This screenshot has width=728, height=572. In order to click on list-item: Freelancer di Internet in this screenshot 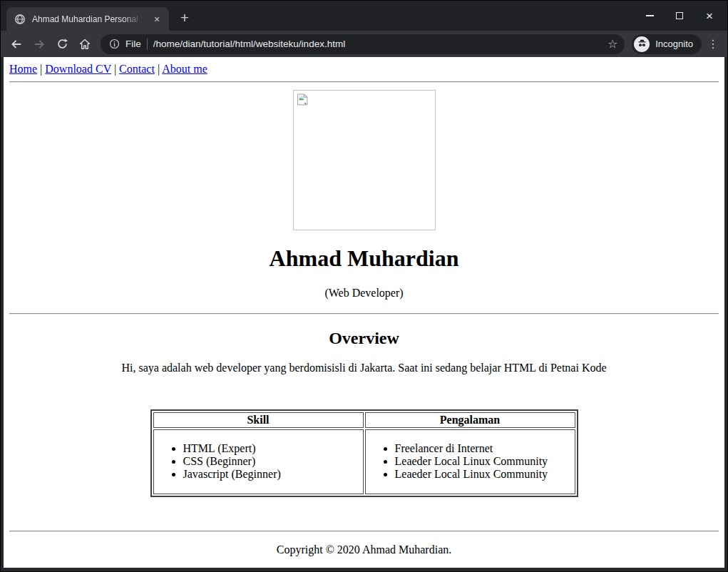, I will do `click(485, 449)`.